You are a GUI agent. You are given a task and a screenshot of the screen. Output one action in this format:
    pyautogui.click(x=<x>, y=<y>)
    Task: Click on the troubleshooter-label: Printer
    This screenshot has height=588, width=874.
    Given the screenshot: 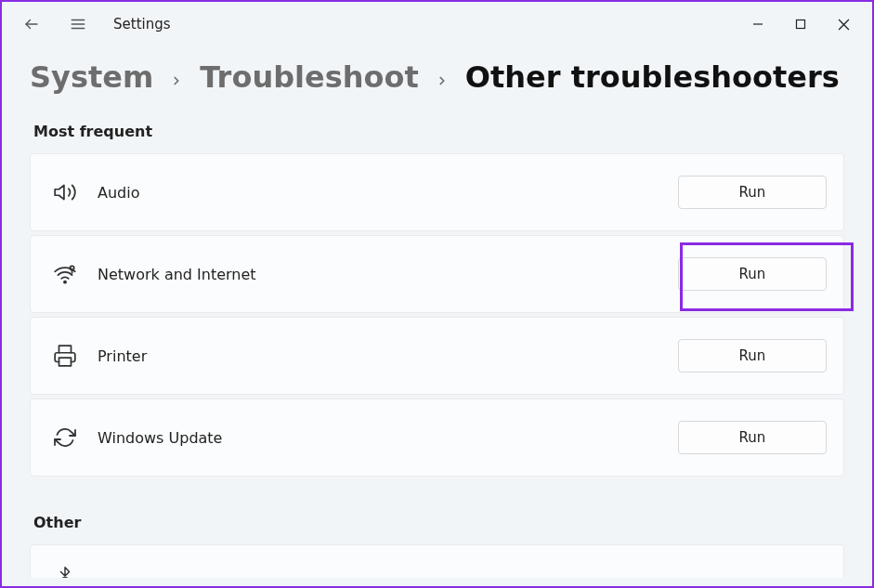 What is the action you would take?
    pyautogui.click(x=123, y=357)
    